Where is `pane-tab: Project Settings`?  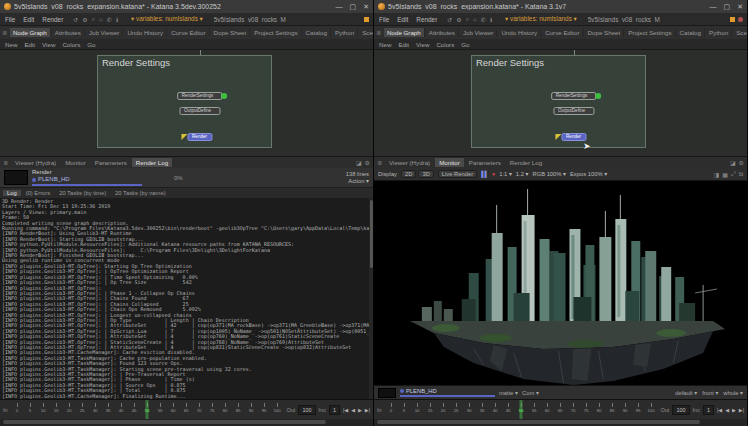
pane-tab: Project Settings is located at coordinates (650, 32).